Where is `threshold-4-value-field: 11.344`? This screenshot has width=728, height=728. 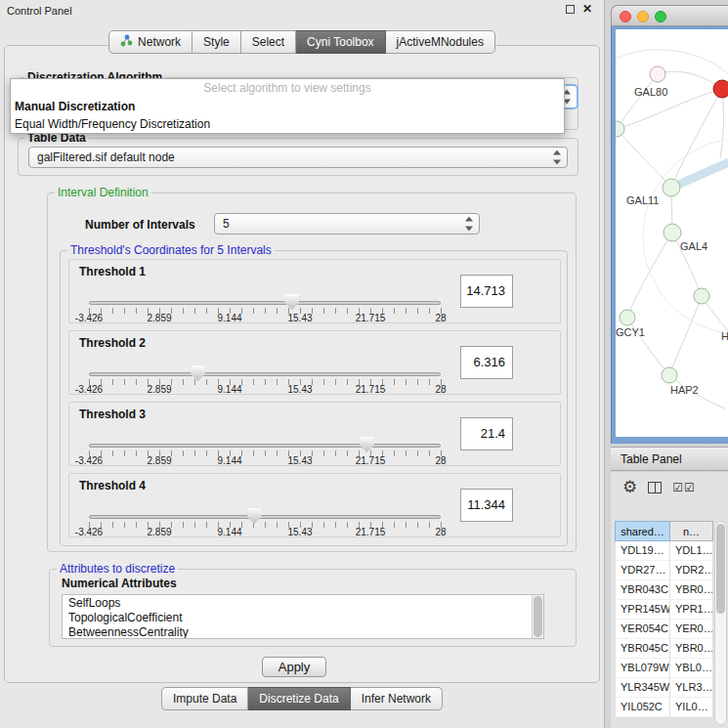 threshold-4-value-field: 11.344 is located at coordinates (487, 505).